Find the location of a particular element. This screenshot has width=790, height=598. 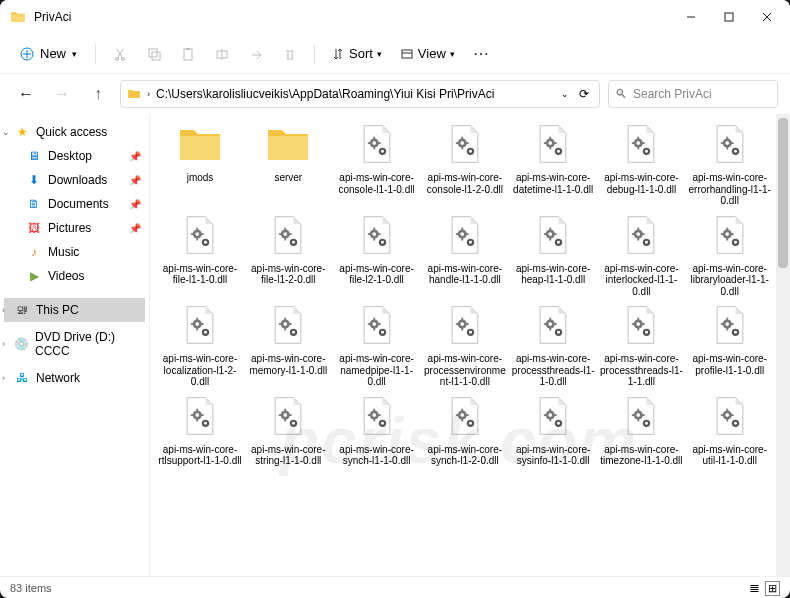

folder-item: server is located at coordinates (288, 164).